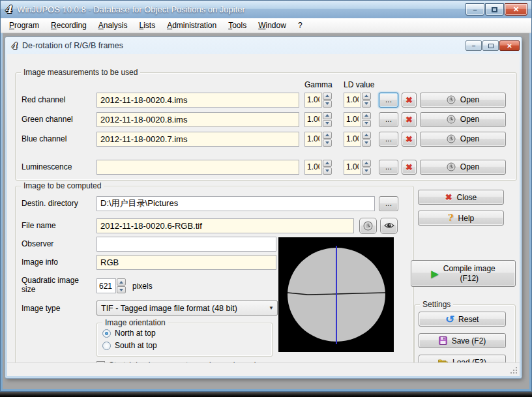 Image resolution: width=532 pixels, height=397 pixels. I want to click on pixels-unit-label: pixels, so click(142, 286).